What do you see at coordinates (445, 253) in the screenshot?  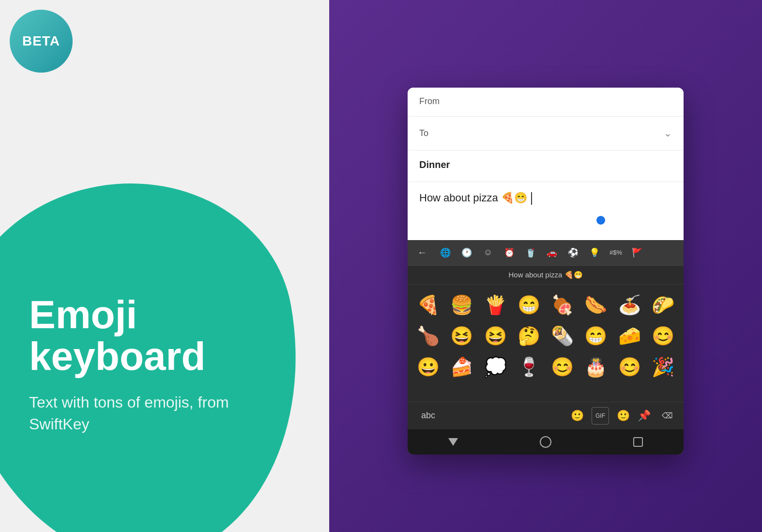 I see `keyboard-globe-icon: 🌐` at bounding box center [445, 253].